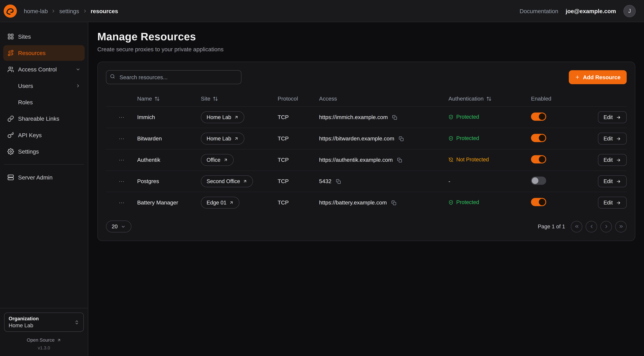 The height and width of the screenshot is (356, 644). What do you see at coordinates (606, 226) in the screenshot?
I see `next-page-button` at bounding box center [606, 226].